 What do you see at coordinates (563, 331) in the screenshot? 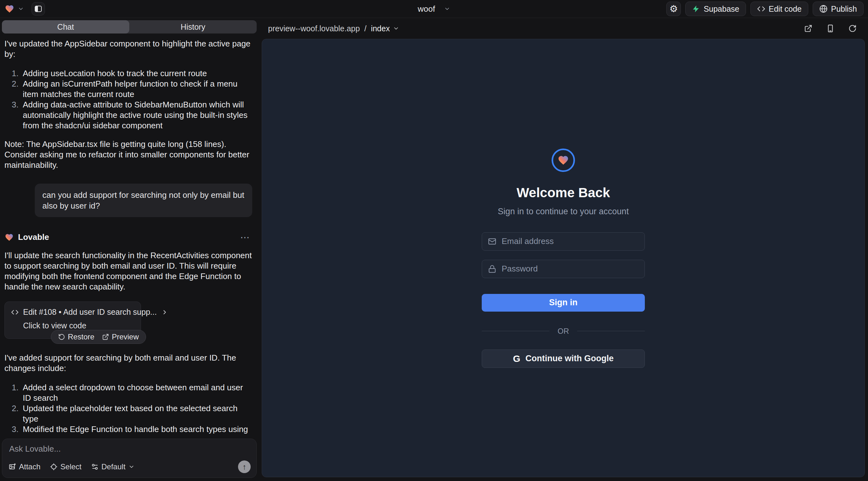
I see `or-divider: OR` at bounding box center [563, 331].